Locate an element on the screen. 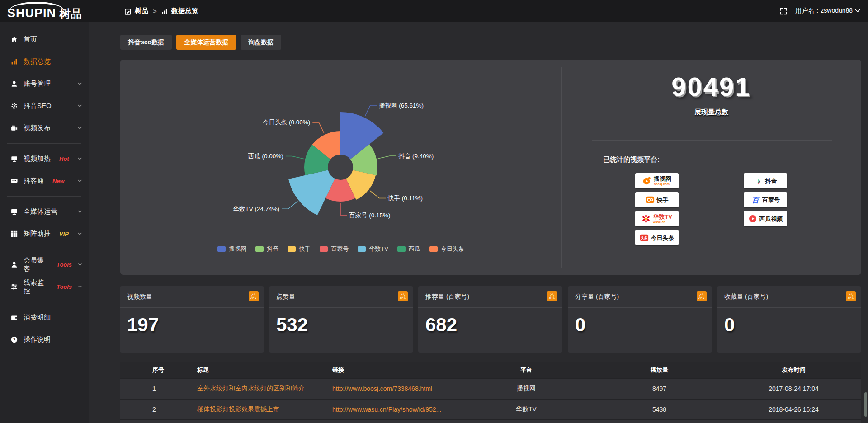  video-url-link: http://www.wasu.cn/Play/show/id/952... is located at coordinates (387, 409).